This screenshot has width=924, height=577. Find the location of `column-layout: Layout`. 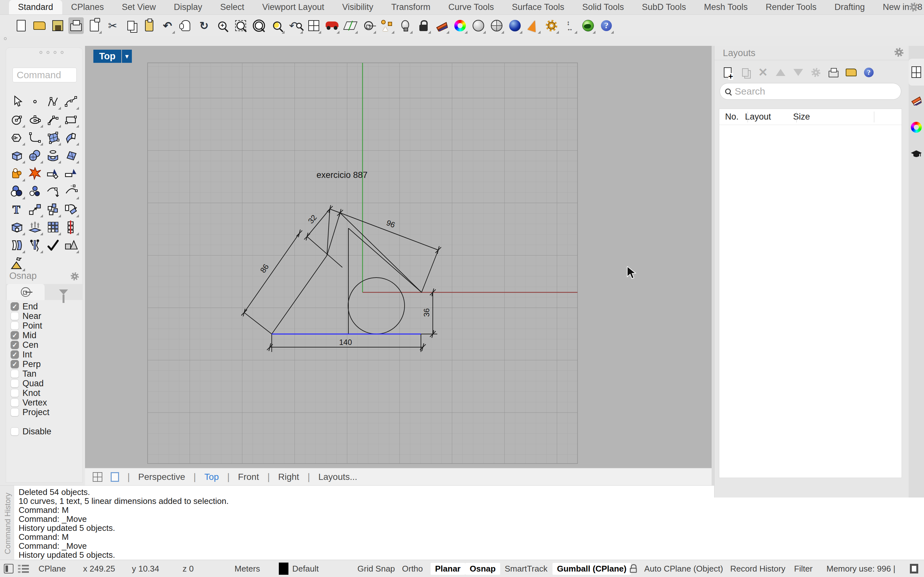

column-layout: Layout is located at coordinates (769, 117).